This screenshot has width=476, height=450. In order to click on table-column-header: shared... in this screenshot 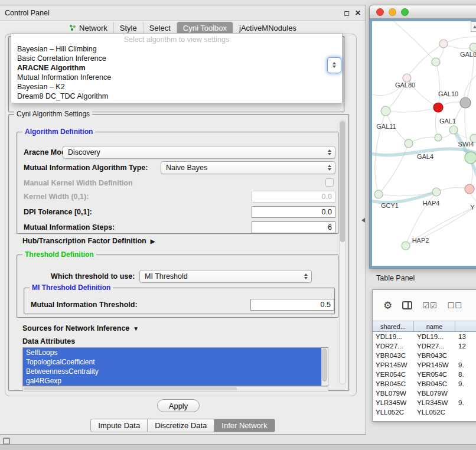, I will do `click(393, 326)`.